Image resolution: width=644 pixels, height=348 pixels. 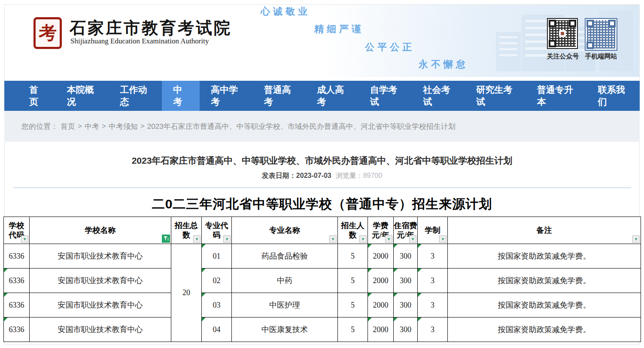 I want to click on col-header-total: 招生总 数▾, so click(x=186, y=230).